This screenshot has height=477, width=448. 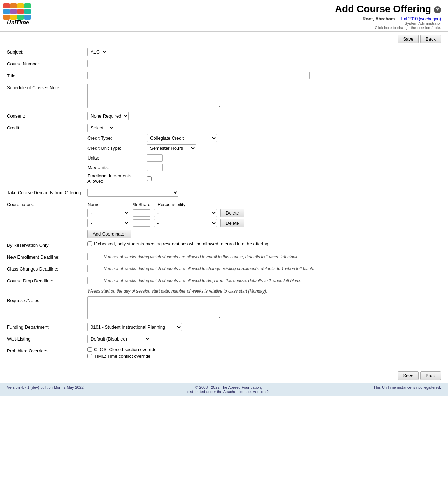 What do you see at coordinates (264, 219) in the screenshot?
I see `coordinators-control: Name % Share Responsibility - - Delete` at bounding box center [264, 219].